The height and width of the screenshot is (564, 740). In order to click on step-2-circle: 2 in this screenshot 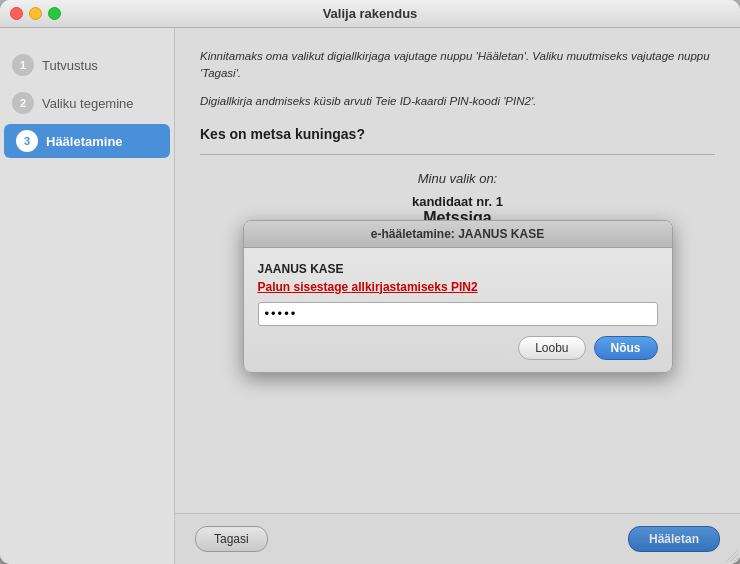, I will do `click(23, 103)`.